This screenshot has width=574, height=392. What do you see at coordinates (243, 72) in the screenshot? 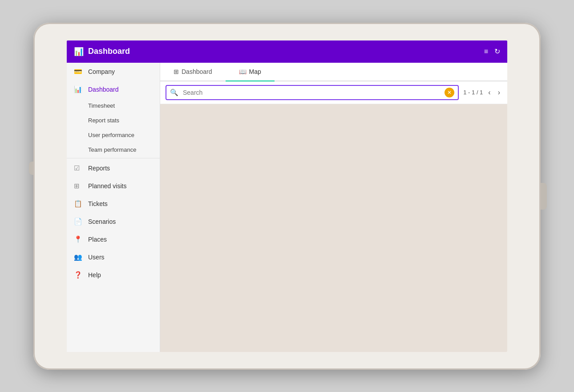
I see `tab-map-icon: 📖` at bounding box center [243, 72].